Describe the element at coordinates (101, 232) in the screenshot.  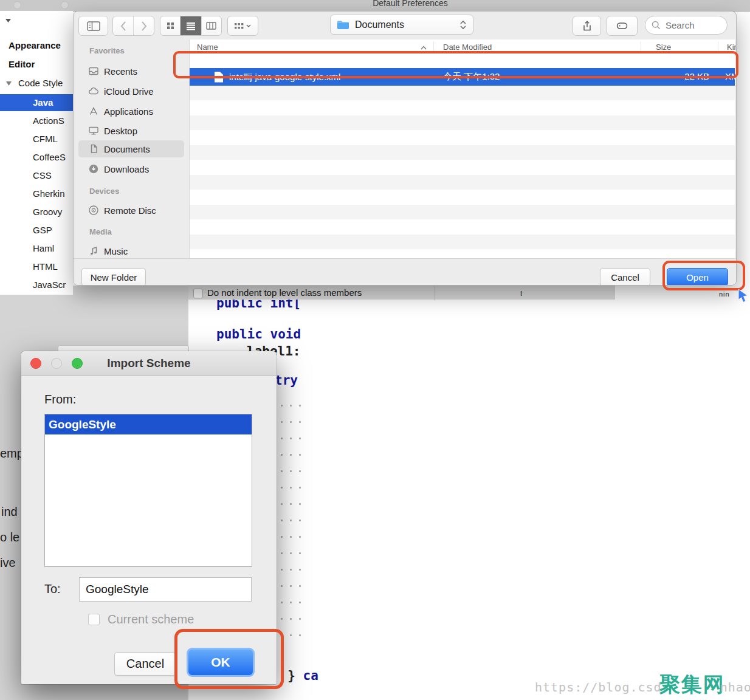
I see `media-header: Media` at that location.